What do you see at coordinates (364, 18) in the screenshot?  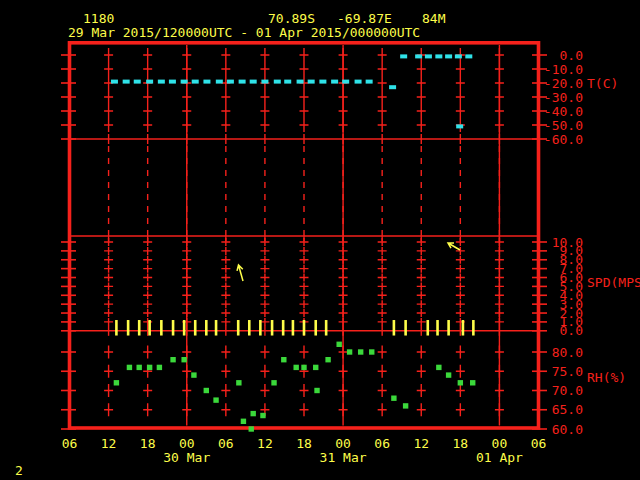 I see `station-longitude: -69.87E` at bounding box center [364, 18].